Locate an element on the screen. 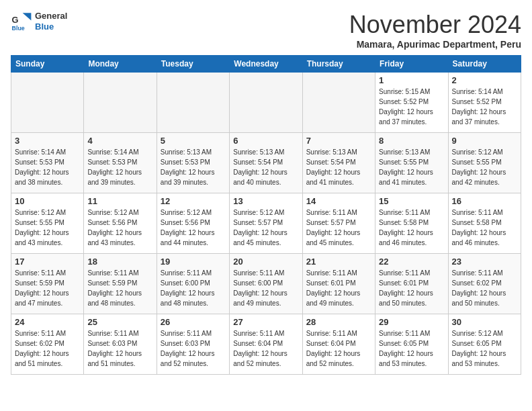 This screenshot has width=532, height=411. calendar-week-row: 1Sunrise: 5:15 AM Sunset: 5:52 PM Daylig… is located at coordinates (266, 103).